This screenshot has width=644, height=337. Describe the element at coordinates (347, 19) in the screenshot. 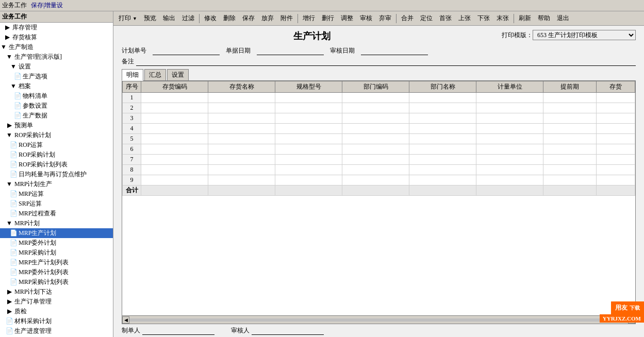

I see `adjust-button: 调整` at that location.